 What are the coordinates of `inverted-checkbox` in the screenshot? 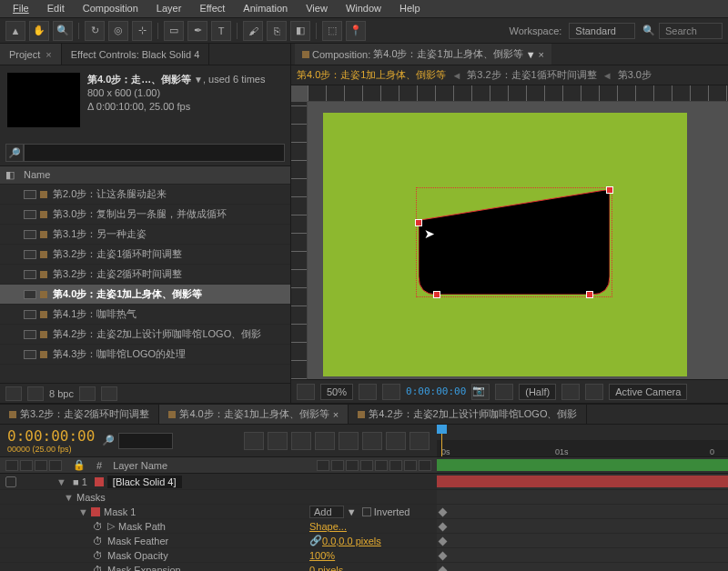 It's located at (367, 512).